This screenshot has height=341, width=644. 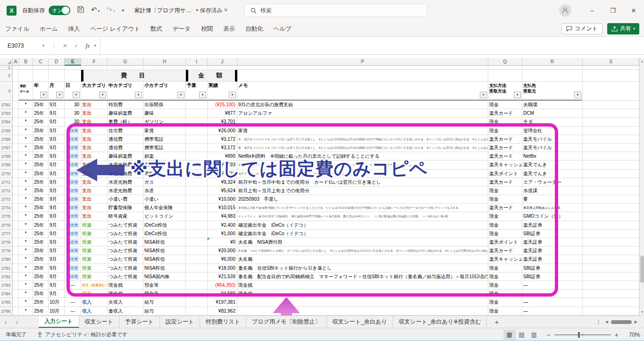 What do you see at coordinates (505, 277) in the screenshot?
I see `cell-Q2782: 現金` at bounding box center [505, 277].